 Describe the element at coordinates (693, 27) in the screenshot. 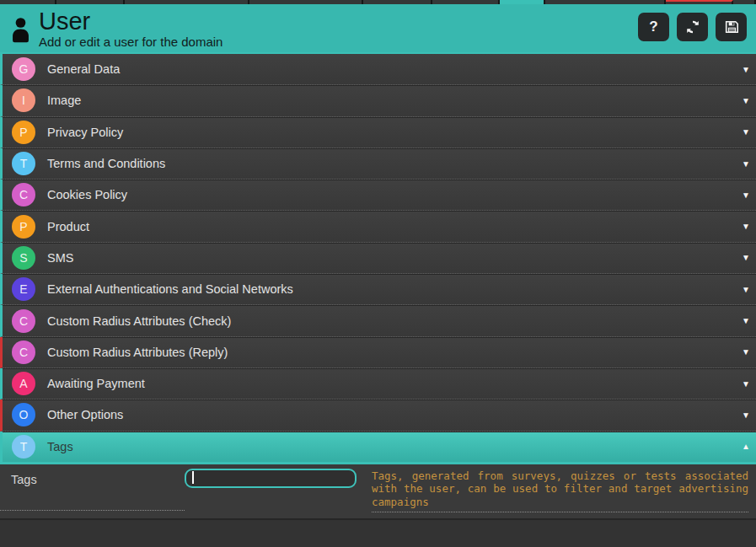

I see `refresh-button` at that location.